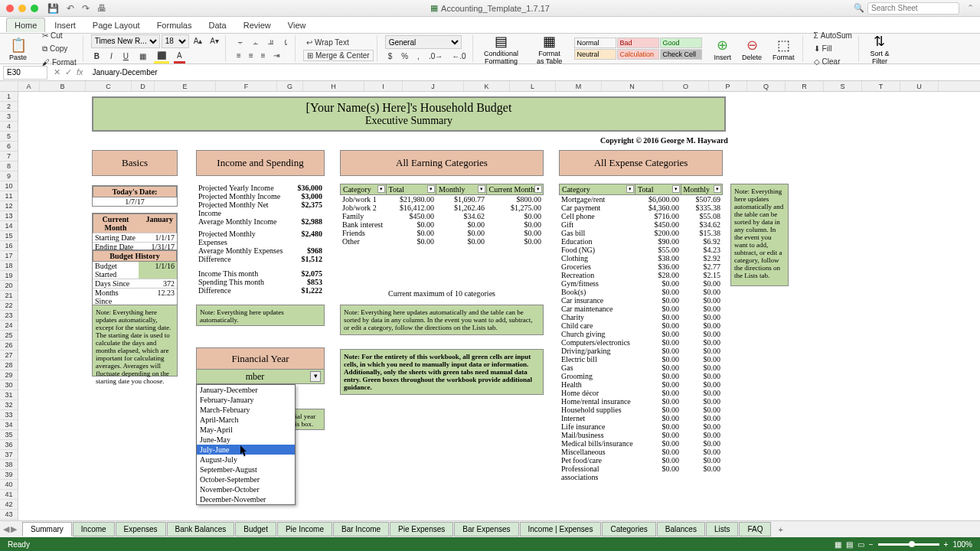 The height and width of the screenshot is (551, 980). What do you see at coordinates (246, 430) in the screenshot?
I see `fy-option: May-April` at bounding box center [246, 430].